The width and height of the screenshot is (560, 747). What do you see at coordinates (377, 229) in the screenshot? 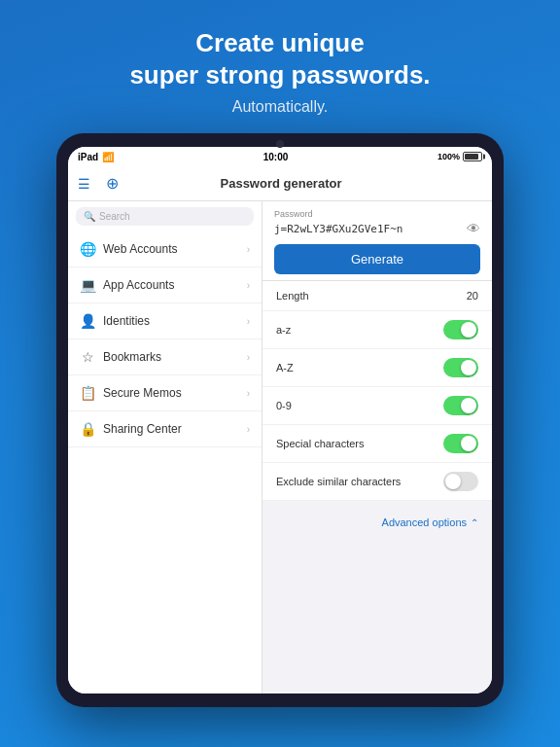
I see `password-field-value: j=R2wLY3#GXu2GVe1F~n 👁` at bounding box center [377, 229].